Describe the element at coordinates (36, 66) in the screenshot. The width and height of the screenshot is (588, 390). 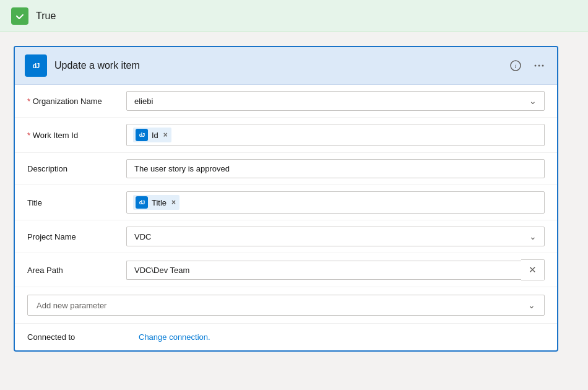
I see `app-icon: dJ` at that location.